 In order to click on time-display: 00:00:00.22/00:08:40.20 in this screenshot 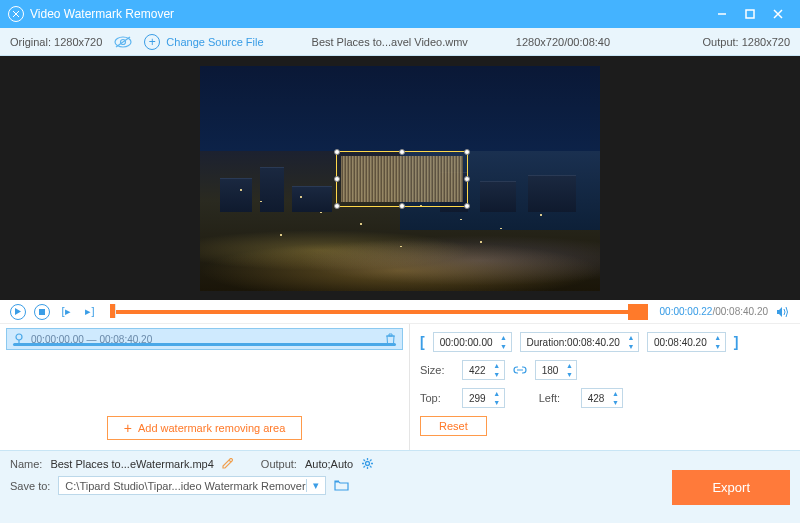, I will do `click(714, 312)`.